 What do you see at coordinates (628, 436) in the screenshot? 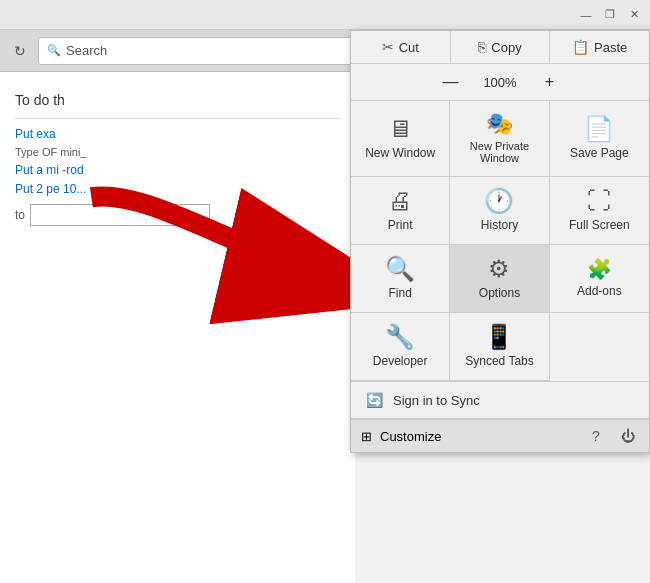
I see `power-icon: ⏻` at bounding box center [628, 436].